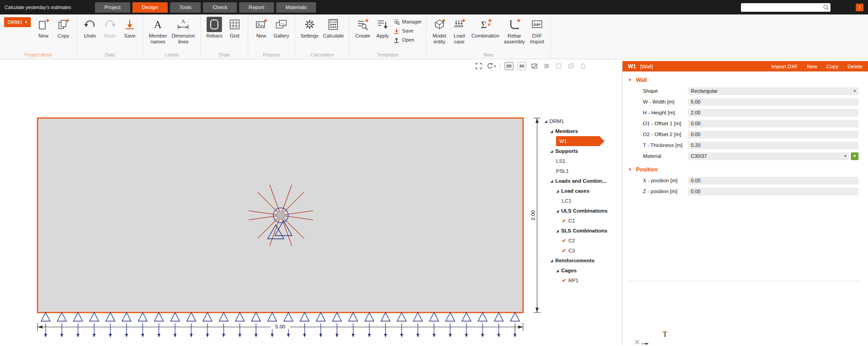 The image size is (868, 346). Describe the element at coordinates (786, 7) in the screenshot. I see `search-box` at that location.